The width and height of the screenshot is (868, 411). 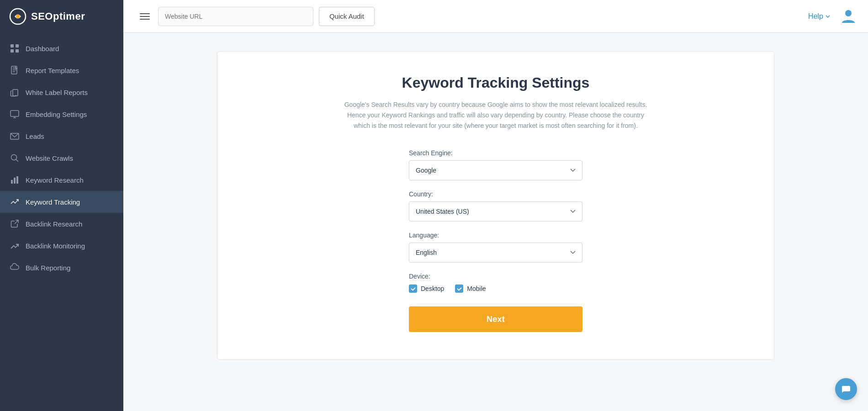 I want to click on seoptimer-logo-icon, so click(x=18, y=16).